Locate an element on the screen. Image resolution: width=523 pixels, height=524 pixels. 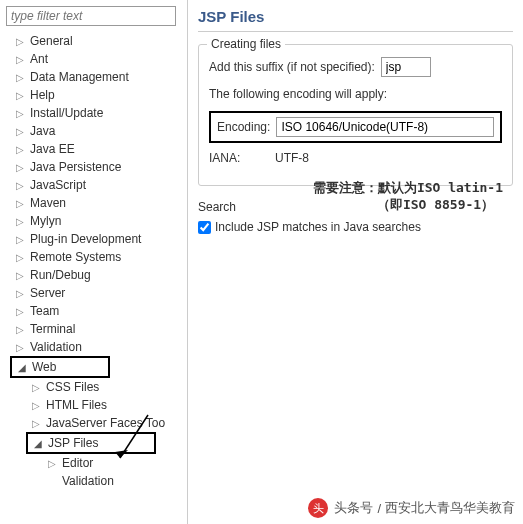
tree-item: ▷Data Management is located at coordinates (94, 77).